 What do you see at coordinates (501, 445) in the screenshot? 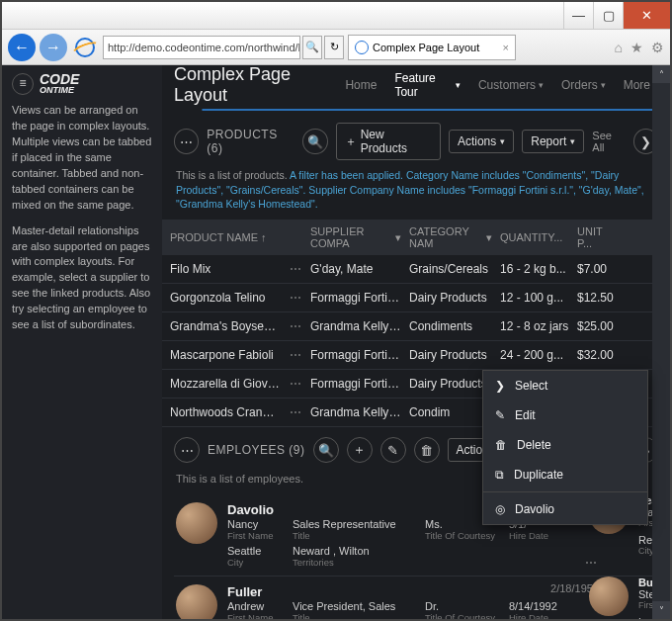
I see `trash-icon: 🗑` at bounding box center [501, 445].